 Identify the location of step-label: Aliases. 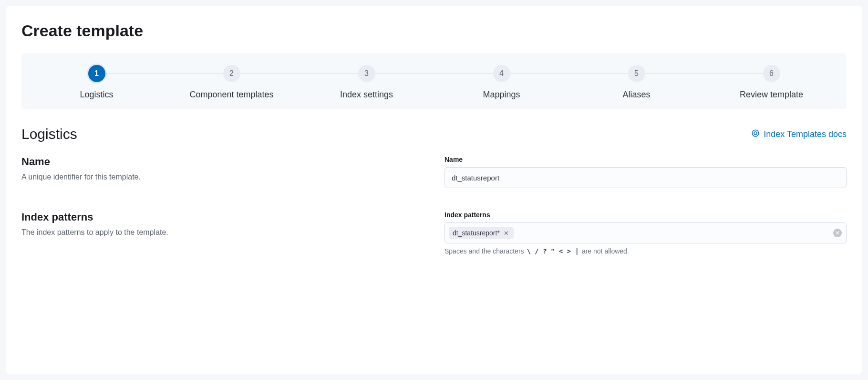
(636, 95).